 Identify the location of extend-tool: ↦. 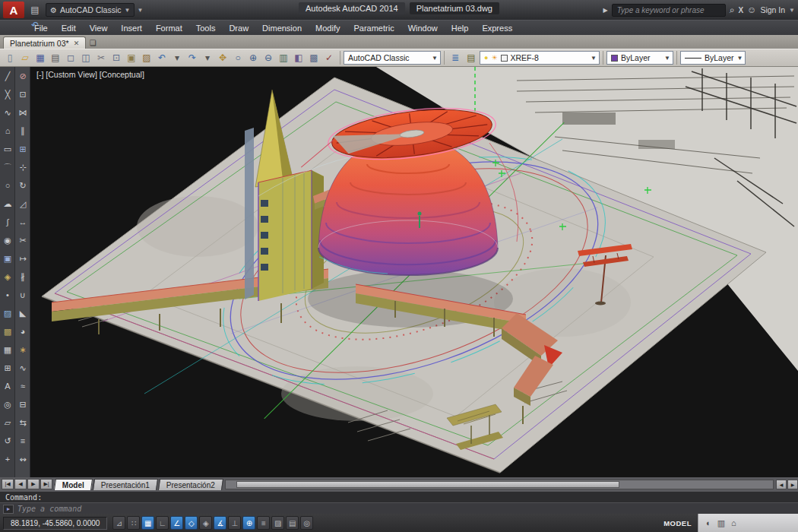
(23, 258).